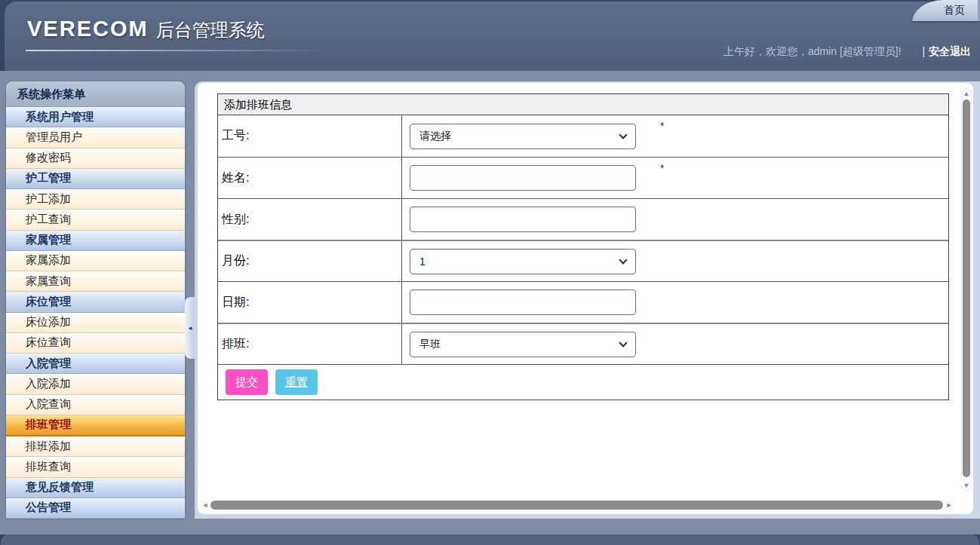 Image resolution: width=980 pixels, height=545 pixels. What do you see at coordinates (95, 179) in the screenshot?
I see `sidebar-item-caregiver-mgmt: 护工管理` at bounding box center [95, 179].